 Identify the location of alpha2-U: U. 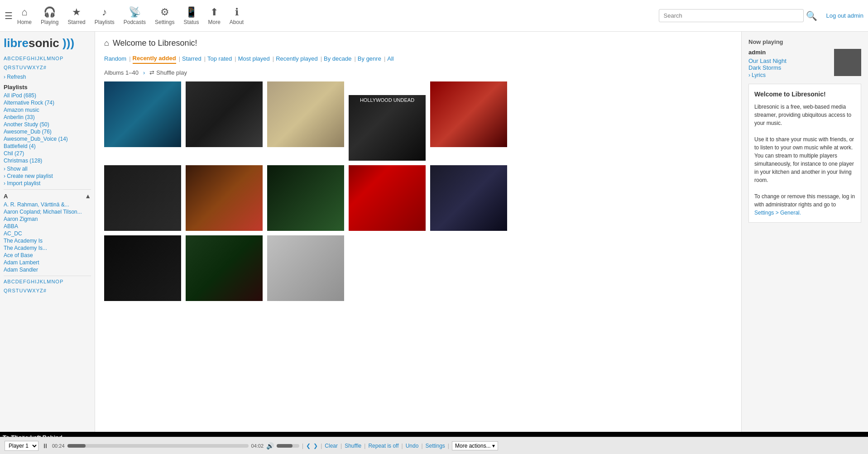
(21, 291).